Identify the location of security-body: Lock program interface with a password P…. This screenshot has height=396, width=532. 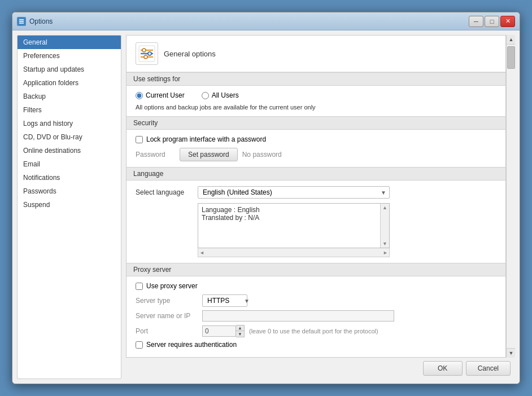
(316, 148).